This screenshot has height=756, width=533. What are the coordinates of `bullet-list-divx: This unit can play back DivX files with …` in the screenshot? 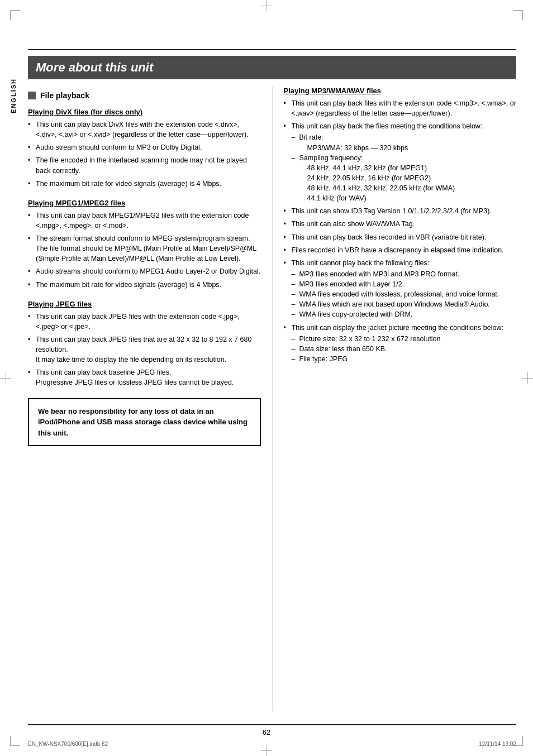 It's located at (144, 154).